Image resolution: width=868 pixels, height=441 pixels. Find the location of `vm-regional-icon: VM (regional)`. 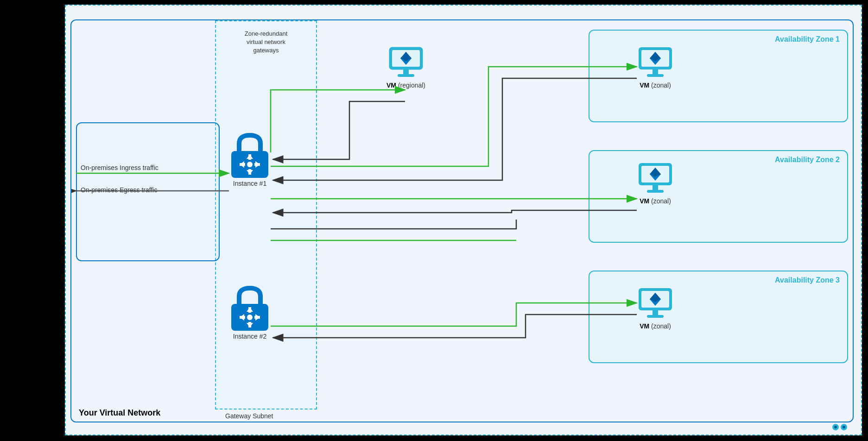

vm-regional-icon: VM (regional) is located at coordinates (406, 66).